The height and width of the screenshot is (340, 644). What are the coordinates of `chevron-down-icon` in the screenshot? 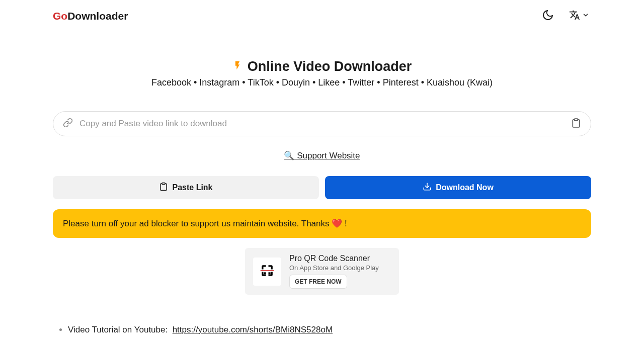 It's located at (586, 16).